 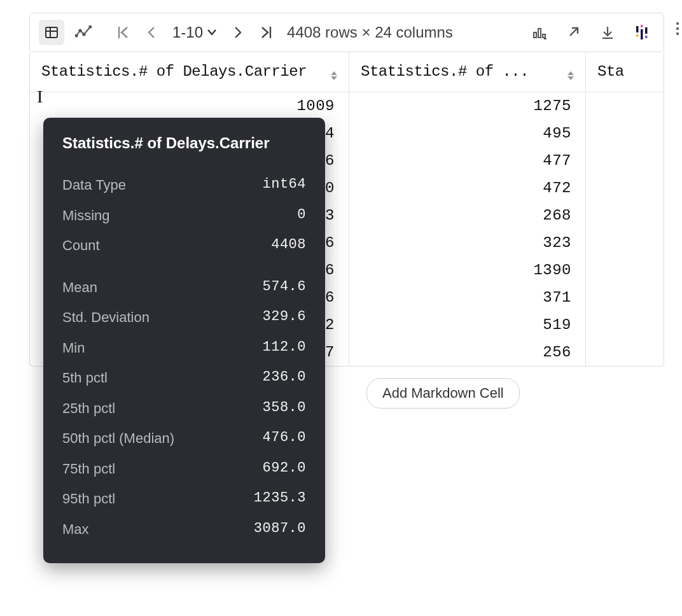 I want to click on column-header-second: Statistics.# of ..., so click(x=468, y=72).